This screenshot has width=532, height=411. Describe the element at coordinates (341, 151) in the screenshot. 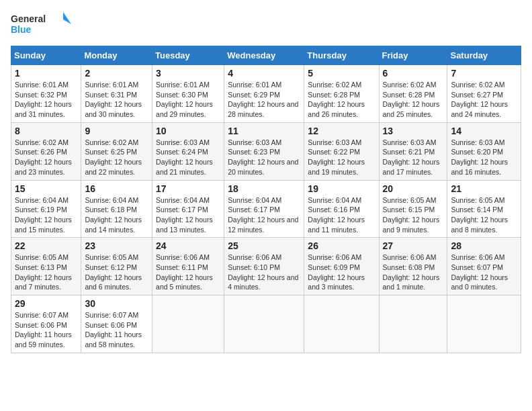

I see `calendar-cell: 12 Sunrise: 6:03 AM Sunset: 6:22 PM Dayl…` at that location.